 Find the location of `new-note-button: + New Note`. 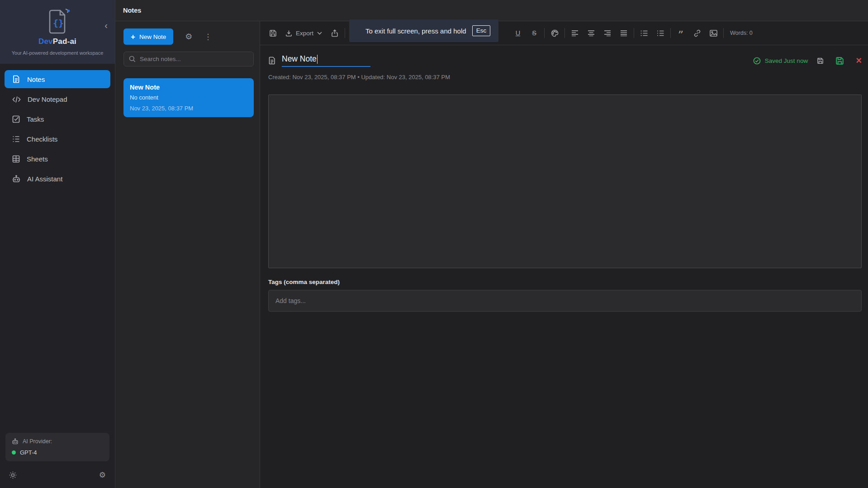

new-note-button: + New Note is located at coordinates (148, 37).